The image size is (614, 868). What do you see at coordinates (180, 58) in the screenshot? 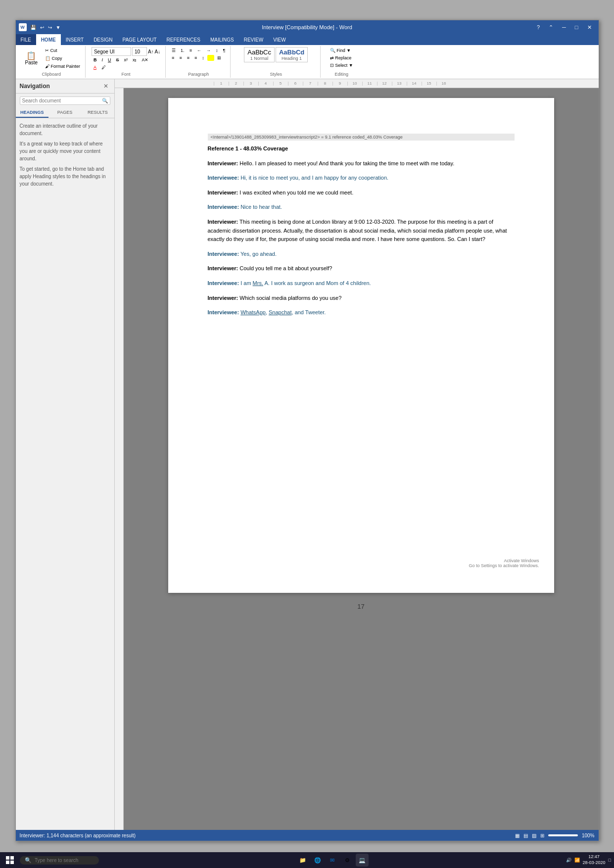
I see `align-center-button: ≡` at bounding box center [180, 58].